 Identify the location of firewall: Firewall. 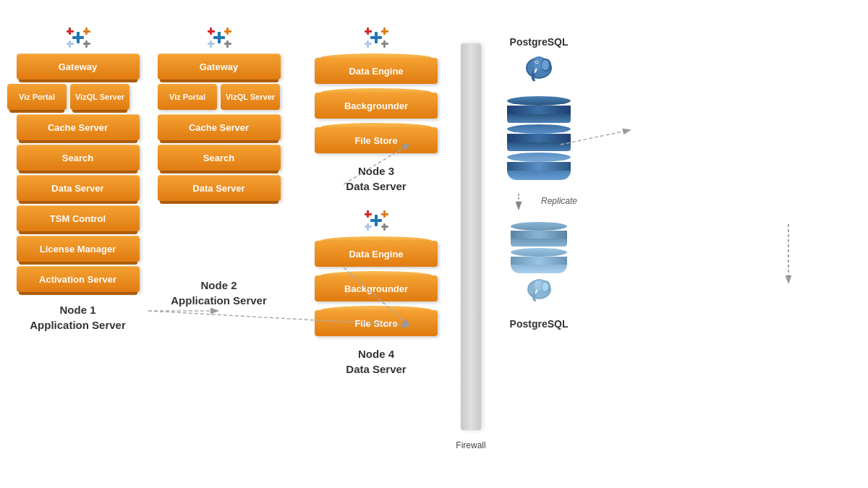
(471, 237).